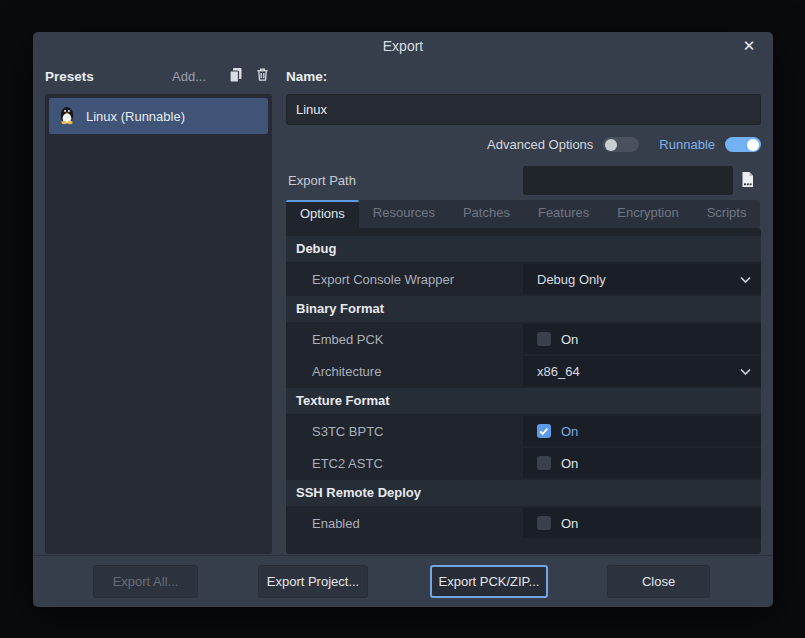  What do you see at coordinates (628, 180) in the screenshot?
I see `export-path-input` at bounding box center [628, 180].